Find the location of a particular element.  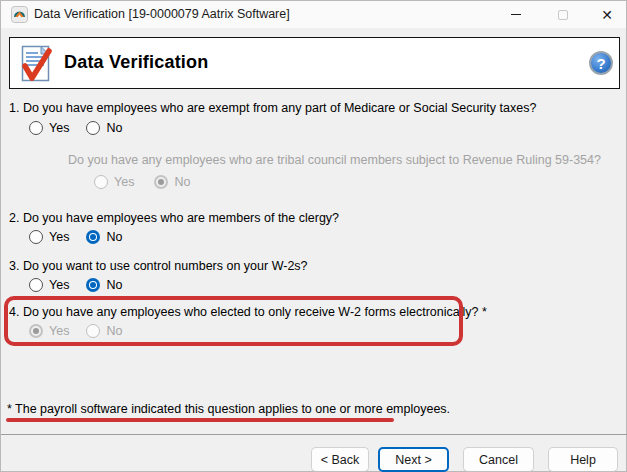

sub-question-text: Do you have any employees who are tribal… is located at coordinates (334, 160).